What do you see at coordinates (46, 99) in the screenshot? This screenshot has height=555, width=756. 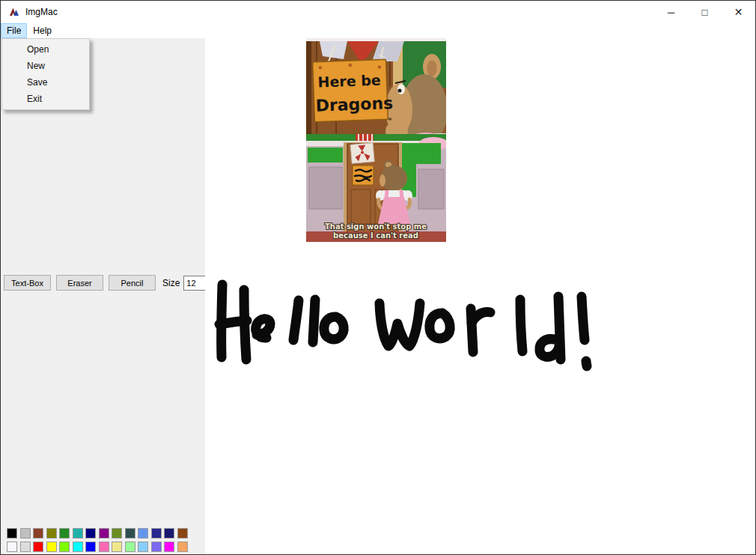 I see `file-menu-item-exit: Exit` at bounding box center [46, 99].